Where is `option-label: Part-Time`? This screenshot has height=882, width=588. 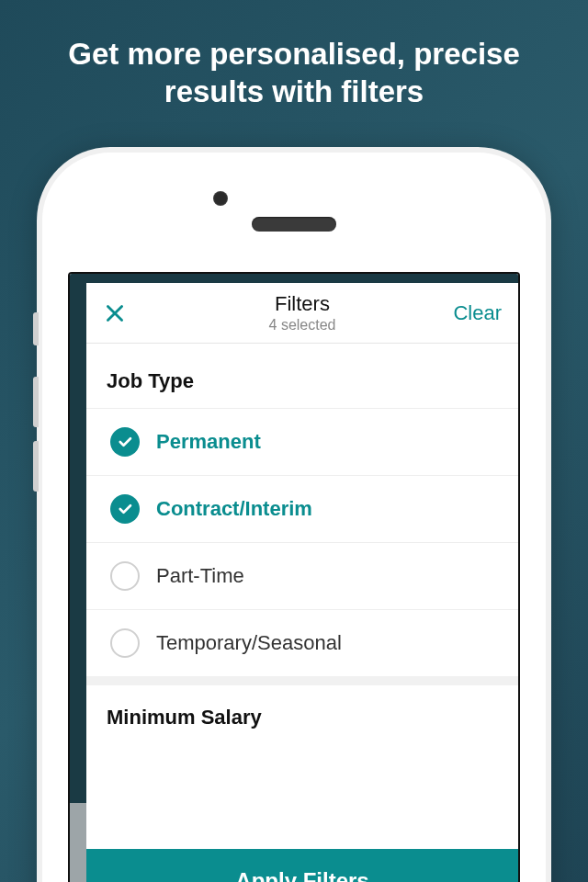 option-label: Part-Time is located at coordinates (200, 576).